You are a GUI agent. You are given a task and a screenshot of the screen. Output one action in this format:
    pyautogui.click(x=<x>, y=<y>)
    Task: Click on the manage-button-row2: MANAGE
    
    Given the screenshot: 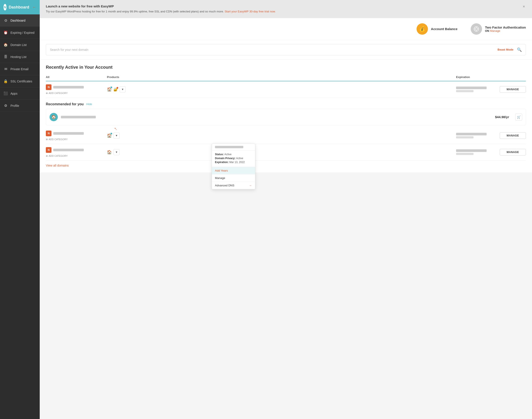 What is the action you would take?
    pyautogui.click(x=513, y=135)
    